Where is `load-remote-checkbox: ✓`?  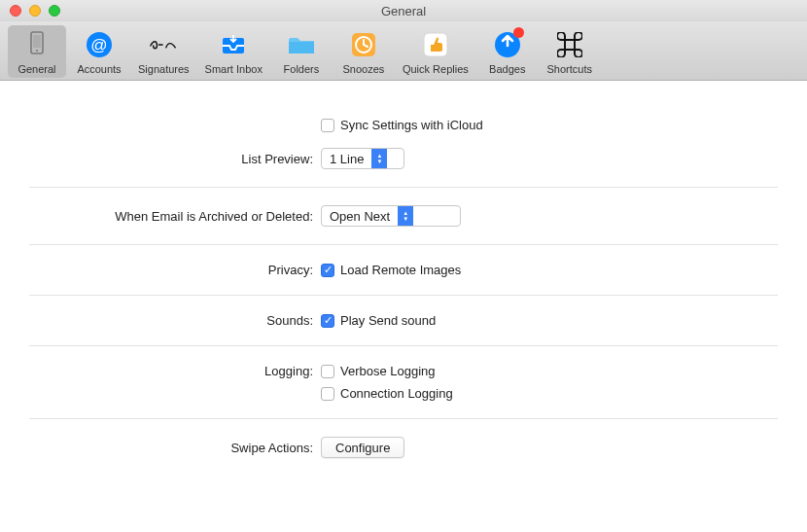 load-remote-checkbox: ✓ is located at coordinates (328, 270).